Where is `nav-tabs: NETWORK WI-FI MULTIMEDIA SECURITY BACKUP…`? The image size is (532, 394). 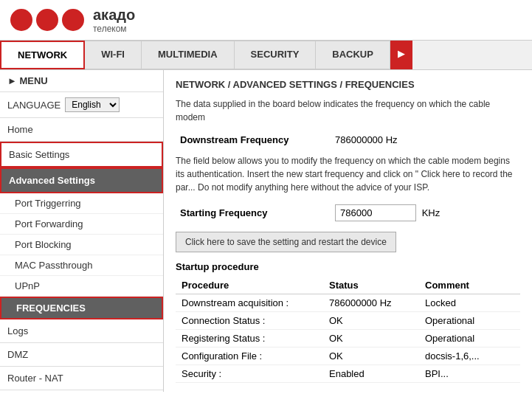
nav-tabs: NETWORK WI-FI MULTIMEDIA SECURITY BACKUP… is located at coordinates (266, 55).